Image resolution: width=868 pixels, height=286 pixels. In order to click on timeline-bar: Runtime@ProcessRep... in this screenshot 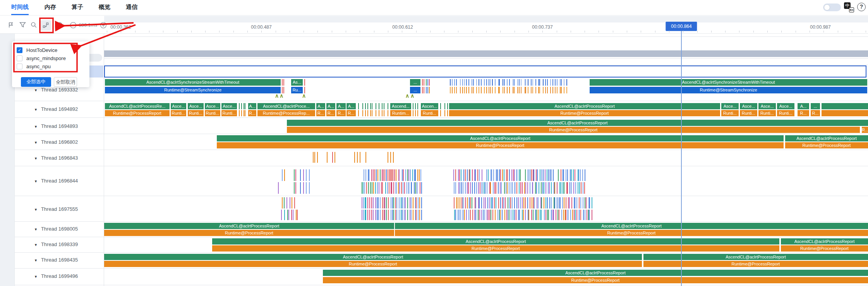, I will do `click(286, 113)`.